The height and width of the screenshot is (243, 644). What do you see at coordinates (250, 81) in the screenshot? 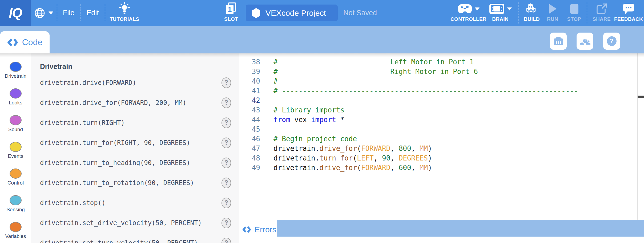
I see `line-number: 40` at bounding box center [250, 81].